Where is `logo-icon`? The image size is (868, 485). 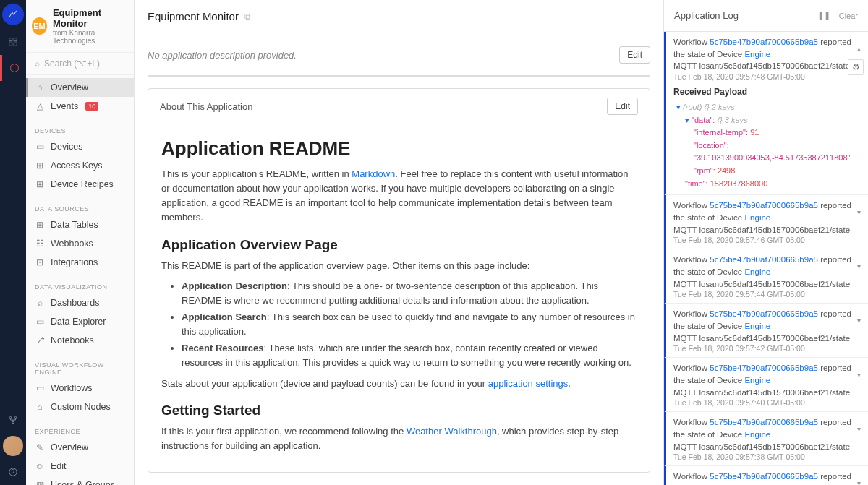
logo-icon is located at coordinates (13, 14).